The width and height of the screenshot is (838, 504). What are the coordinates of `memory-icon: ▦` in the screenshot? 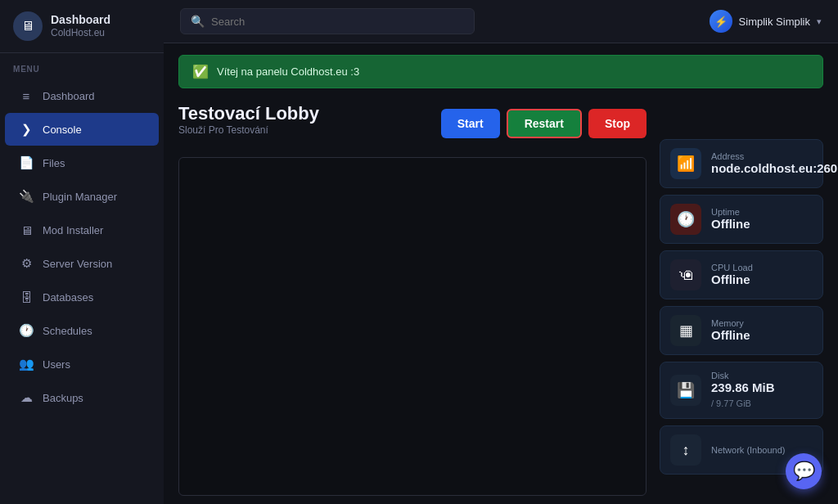 It's located at (686, 331).